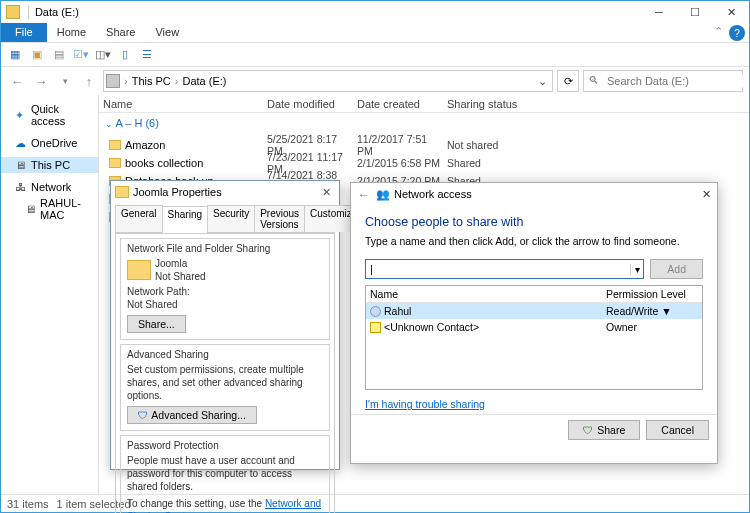  What do you see at coordinates (676, 269) in the screenshot?
I see `add-button: Add` at bounding box center [676, 269].